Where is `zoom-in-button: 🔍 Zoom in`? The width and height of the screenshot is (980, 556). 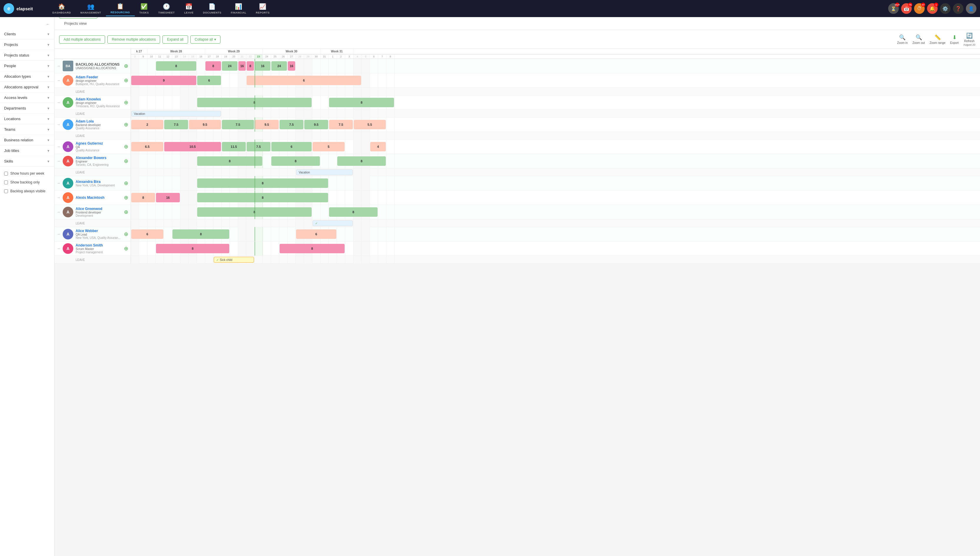
zoom-in-button: 🔍 Zoom in is located at coordinates (902, 39).